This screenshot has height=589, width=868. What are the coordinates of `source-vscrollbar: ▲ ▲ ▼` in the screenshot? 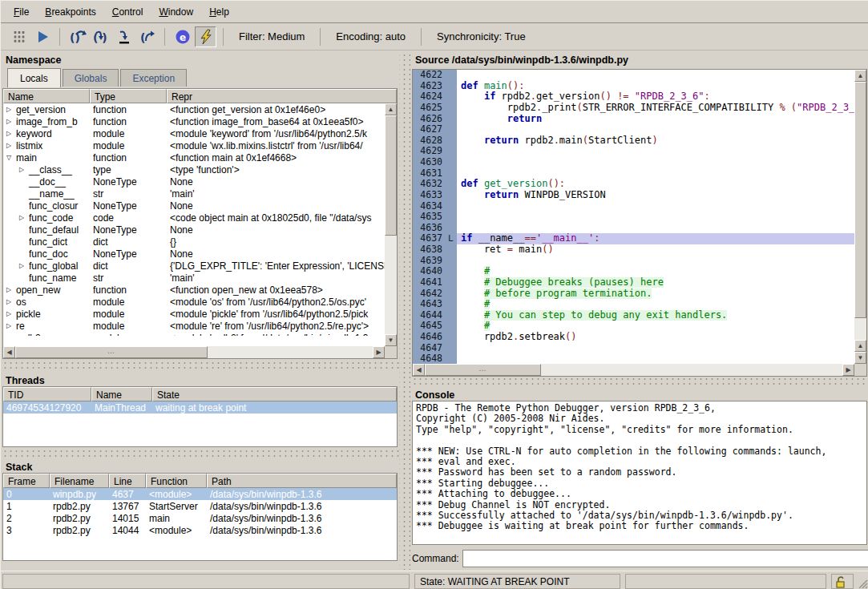 It's located at (861, 216).